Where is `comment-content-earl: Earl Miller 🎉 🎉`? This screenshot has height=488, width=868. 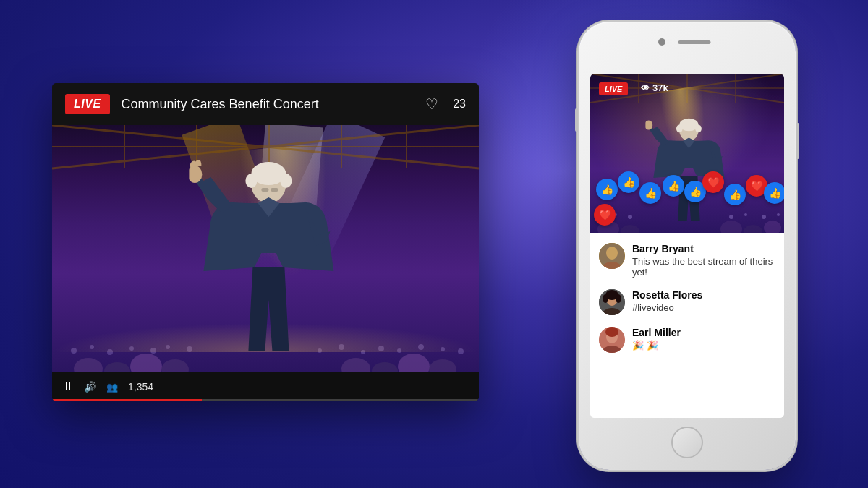 comment-content-earl: Earl Miller 🎉 🎉 is located at coordinates (704, 338).